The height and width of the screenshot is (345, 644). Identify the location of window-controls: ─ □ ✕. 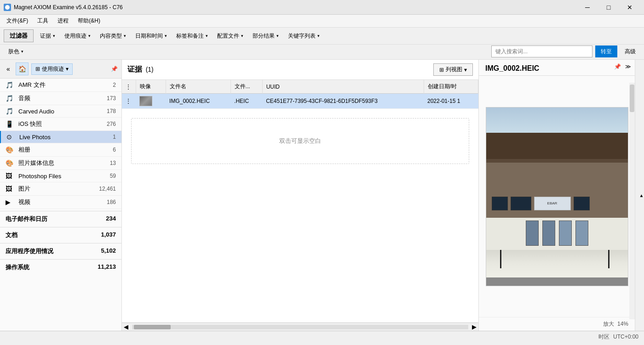
(609, 7).